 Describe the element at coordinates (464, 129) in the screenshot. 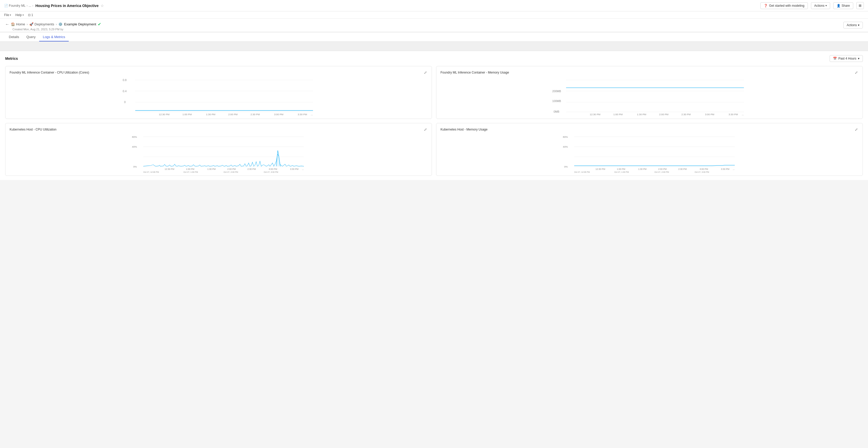

I see `chart-title-k8s-memory: Kubernetes Host - Memory Usage` at that location.